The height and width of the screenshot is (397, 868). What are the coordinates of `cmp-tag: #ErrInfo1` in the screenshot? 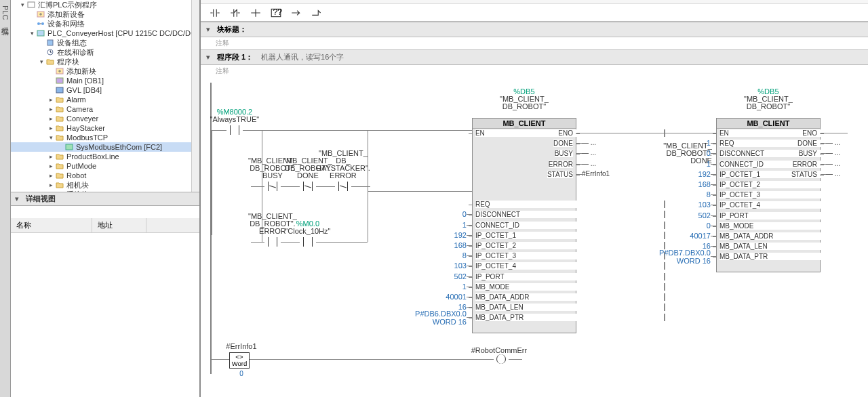 It's located at (241, 347).